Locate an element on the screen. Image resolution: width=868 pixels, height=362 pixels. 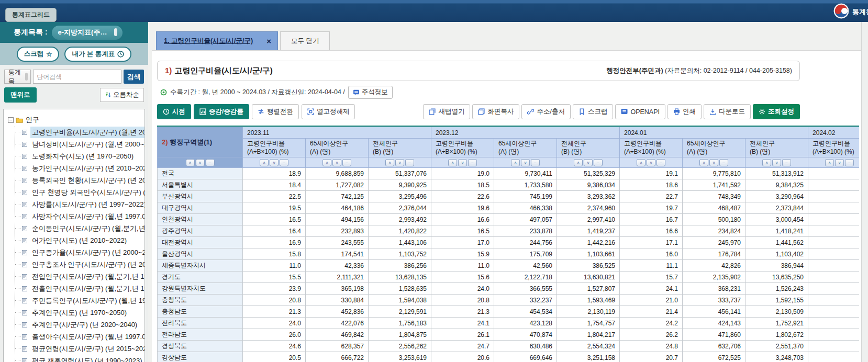
tree-item: 평균연령(시도/시/군/구) (년 2015~2022 is located at coordinates (80, 348).